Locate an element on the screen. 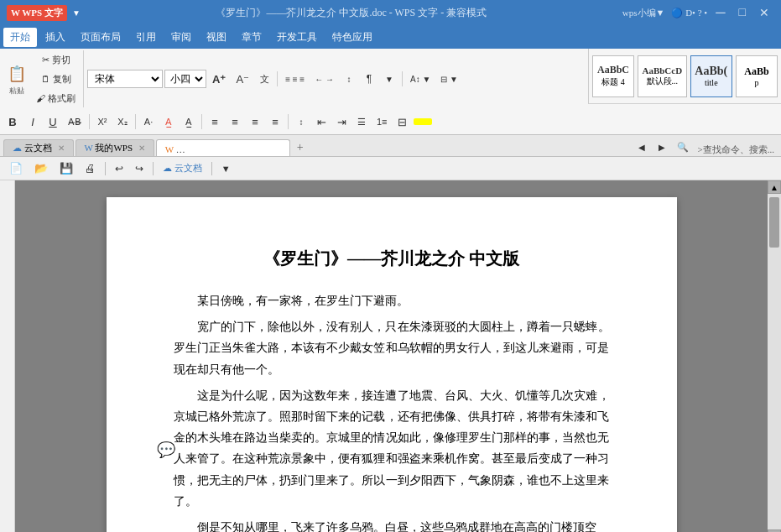 This screenshot has width=781, height=532. tab-nav-right: ▶ is located at coordinates (662, 147).